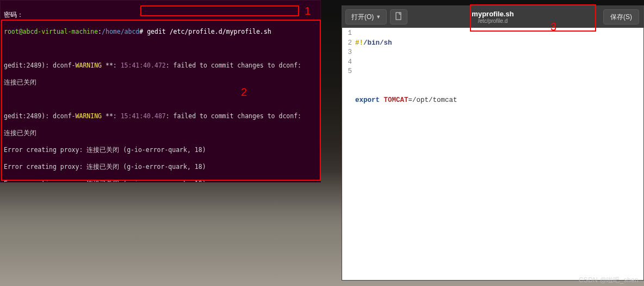 This screenshot has height=286, width=644. Describe the element at coordinates (399, 17) in the screenshot. I see `new-document-icon` at that location.